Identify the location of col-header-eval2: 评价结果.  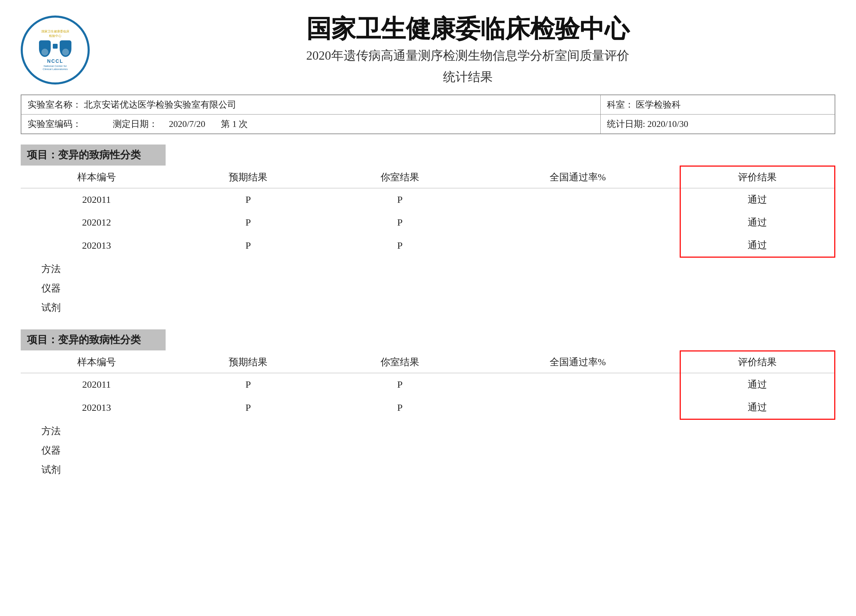
(757, 362).